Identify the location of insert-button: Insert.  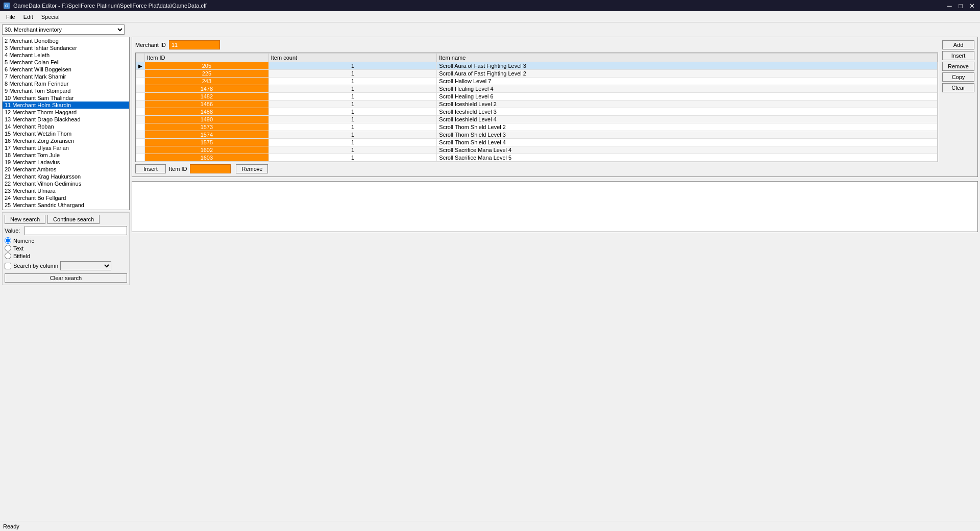
(959, 56).